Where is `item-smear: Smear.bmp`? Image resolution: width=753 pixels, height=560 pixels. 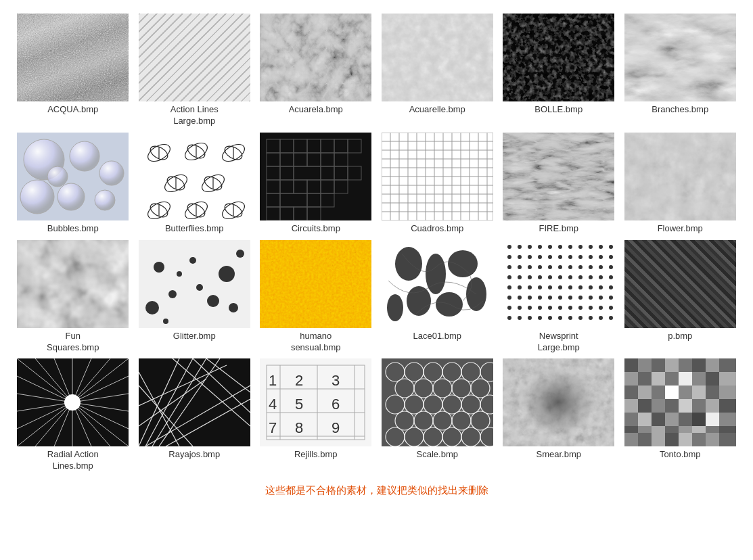 item-smear: Smear.bmp is located at coordinates (559, 415).